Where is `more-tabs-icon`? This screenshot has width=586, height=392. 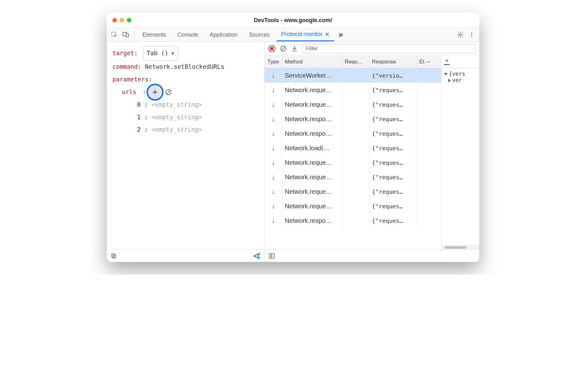 more-tabs-icon is located at coordinates (341, 35).